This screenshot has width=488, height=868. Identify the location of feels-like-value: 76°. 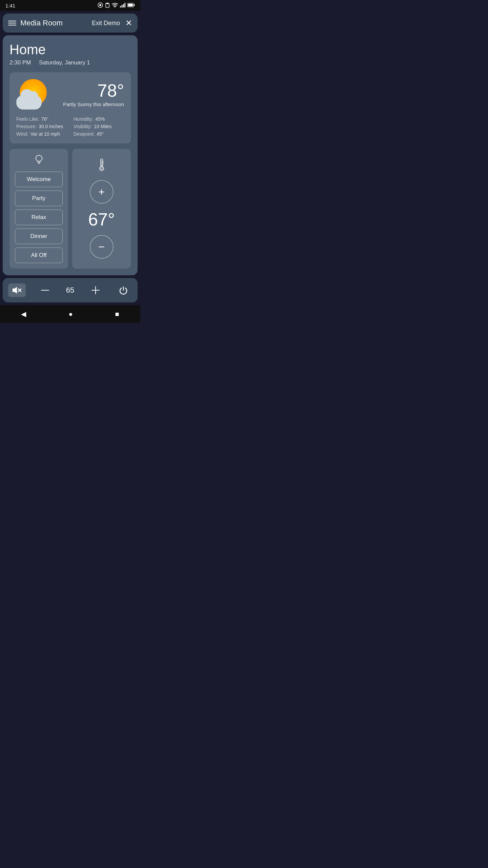
(45, 119).